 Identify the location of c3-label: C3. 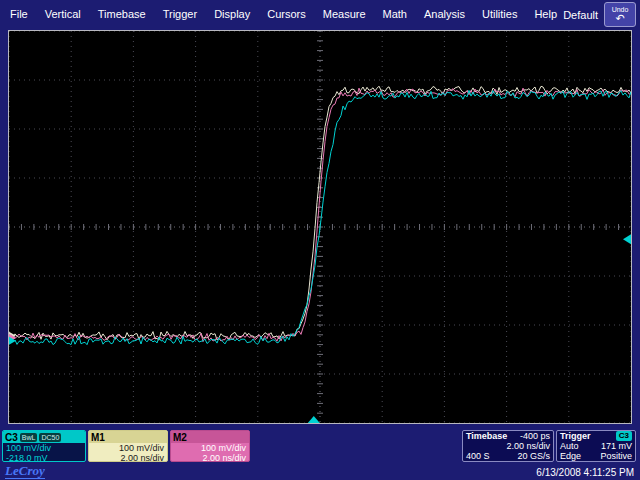
(12, 438).